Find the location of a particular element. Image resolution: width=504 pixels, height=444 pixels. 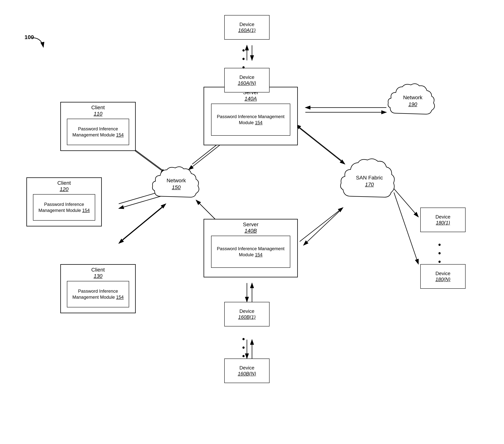

device-160BN-box: Device 160B(N) is located at coordinates (247, 371).